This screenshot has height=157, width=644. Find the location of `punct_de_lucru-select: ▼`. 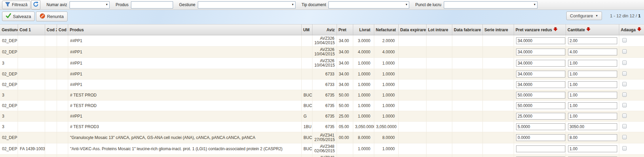

punct_de_lucru-select: ▼ is located at coordinates (491, 5).